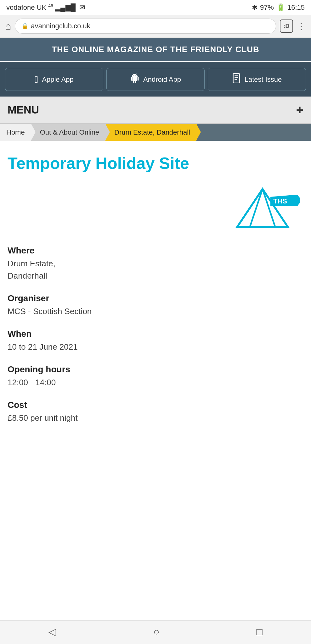  Describe the element at coordinates (156, 306) in the screenshot. I see `organiser-section: Organiser MCS - Scottish Section` at that location.